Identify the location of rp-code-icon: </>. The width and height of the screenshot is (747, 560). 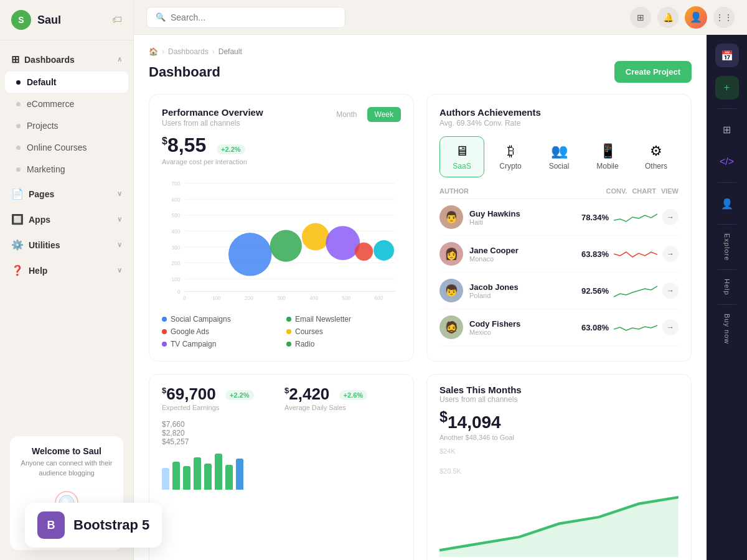
(727, 162).